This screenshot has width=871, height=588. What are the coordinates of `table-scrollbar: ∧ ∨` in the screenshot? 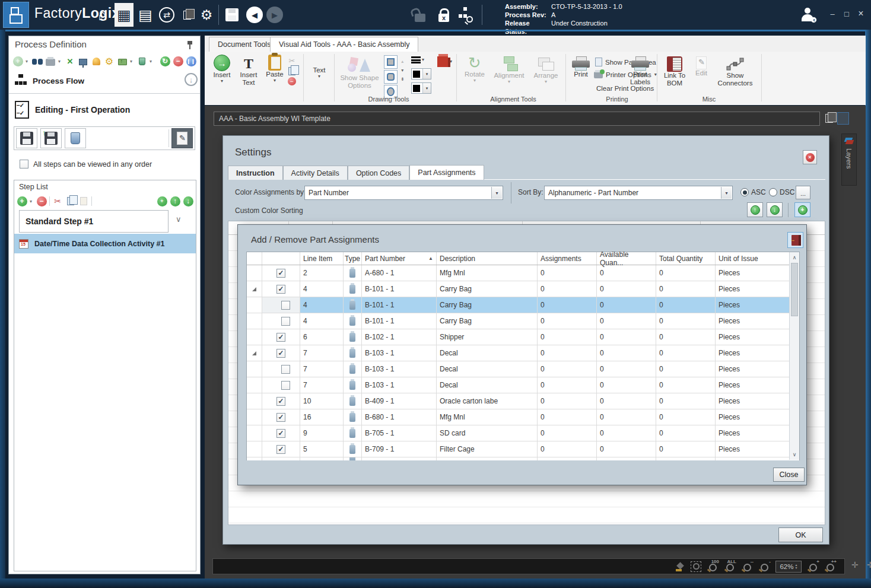 It's located at (794, 356).